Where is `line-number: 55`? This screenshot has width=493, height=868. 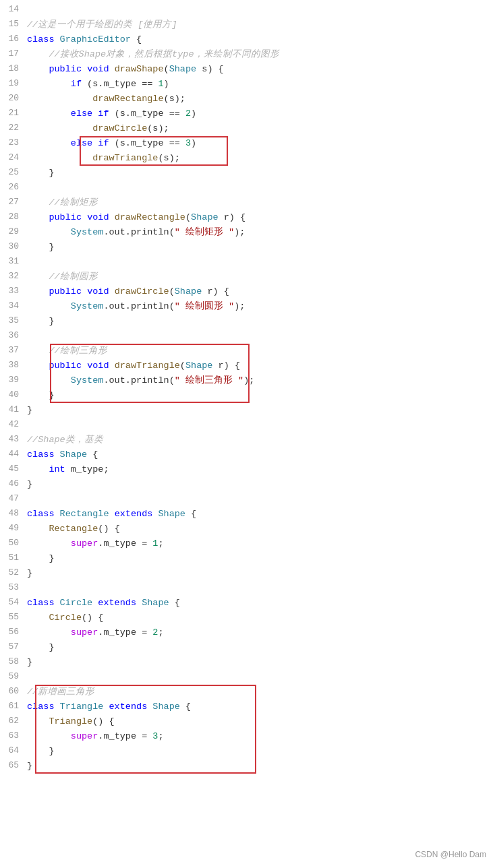
line-number: 55 is located at coordinates (13, 617).